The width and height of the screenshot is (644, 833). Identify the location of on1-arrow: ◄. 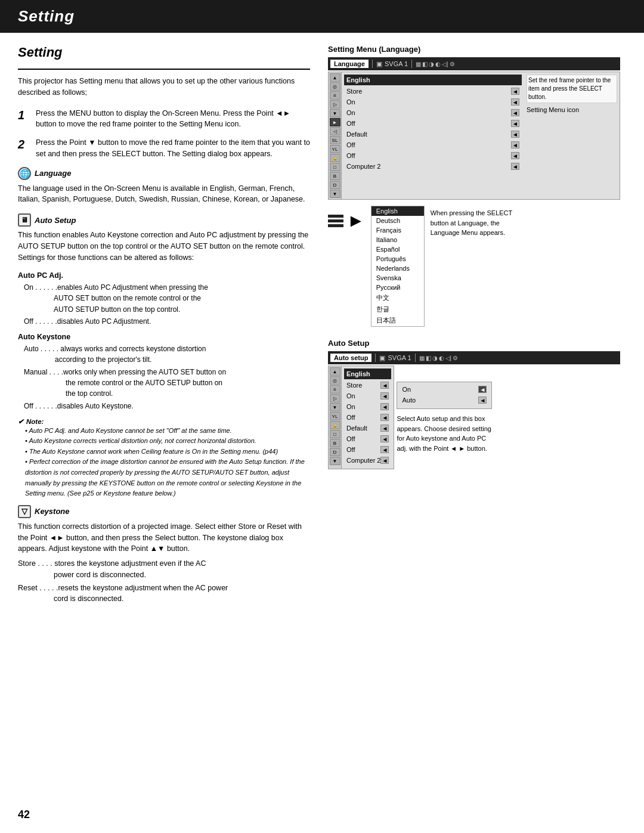
(515, 102).